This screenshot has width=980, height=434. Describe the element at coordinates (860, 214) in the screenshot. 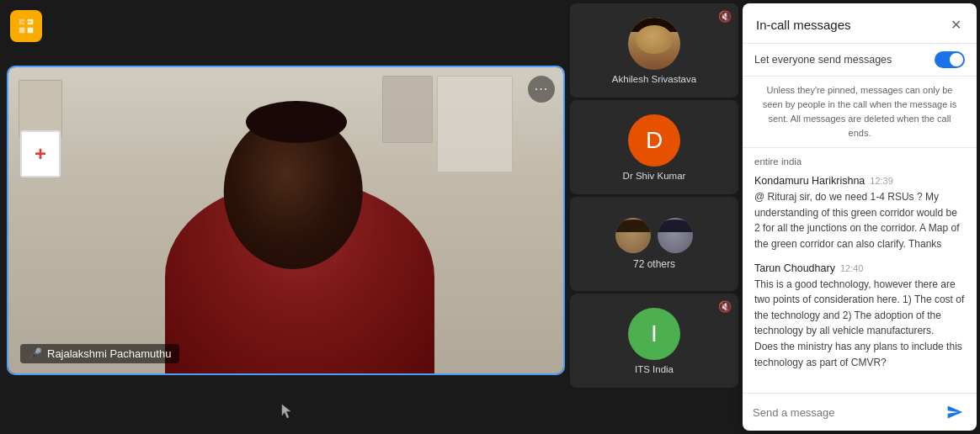

I see `message-item-1: Kondamuru Harikrishna 12:39 @ Rituraj si…` at that location.